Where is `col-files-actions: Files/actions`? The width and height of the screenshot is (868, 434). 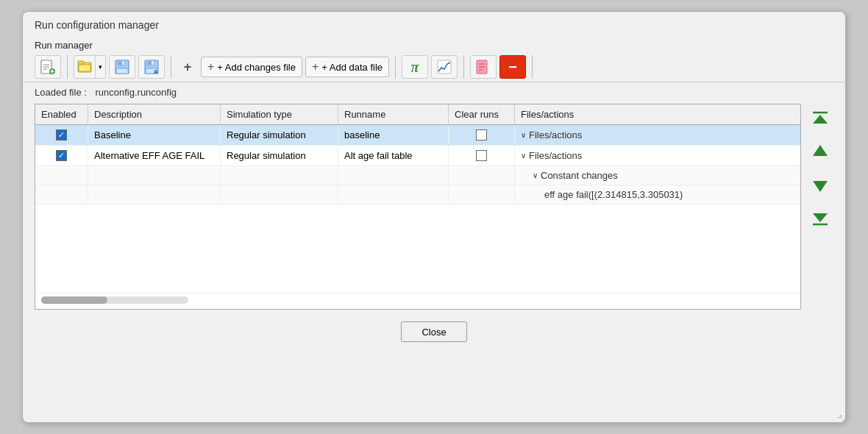
col-files-actions: Files/actions is located at coordinates (658, 115).